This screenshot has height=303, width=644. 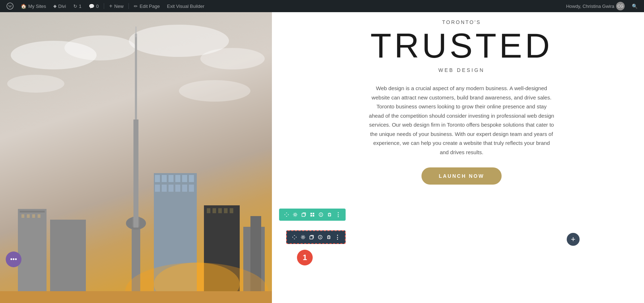 I want to click on toronto-label: TORONTO'S, so click(x=462, y=22).